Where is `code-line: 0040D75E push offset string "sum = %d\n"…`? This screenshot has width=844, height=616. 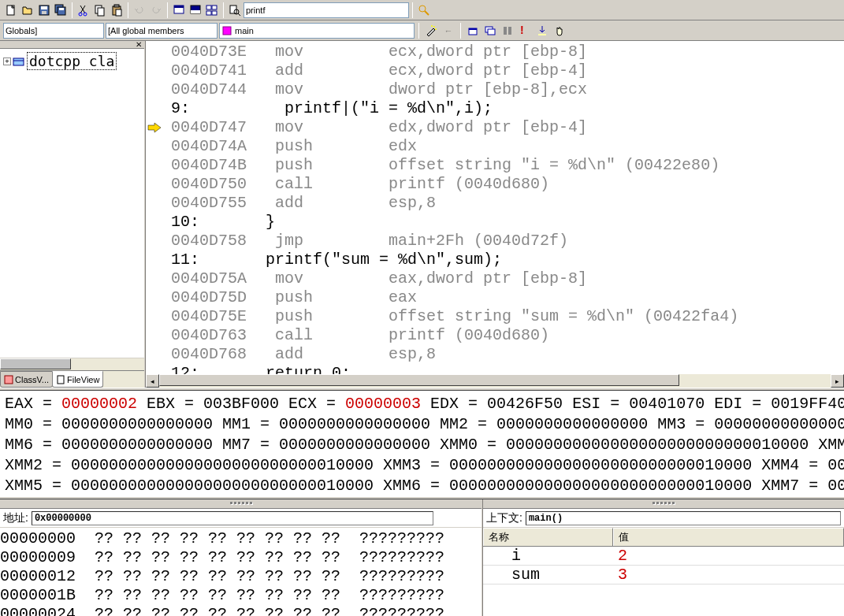
code-line: 0040D75E push offset string "sum = %d\n"… is located at coordinates (498, 317).